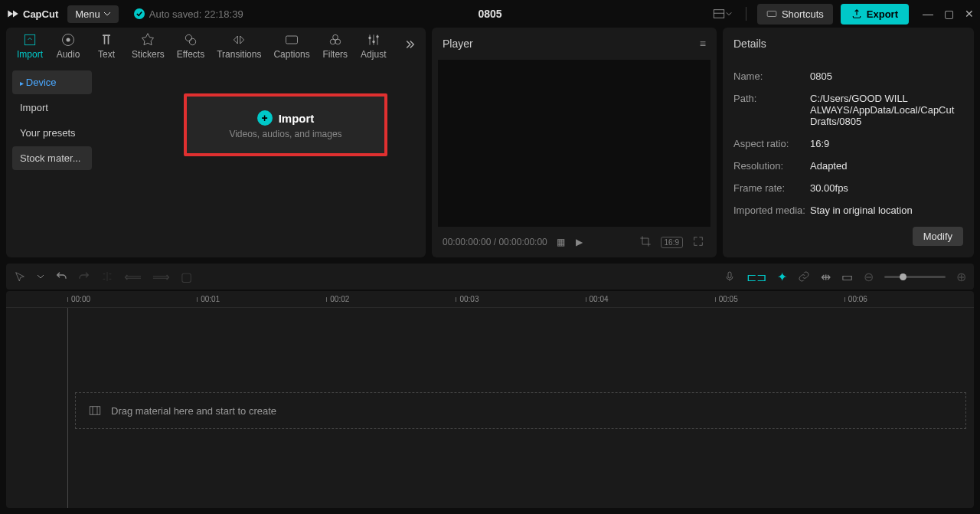 The image size is (980, 514). What do you see at coordinates (819, 144) in the screenshot?
I see `detail-value: 16:9` at bounding box center [819, 144].